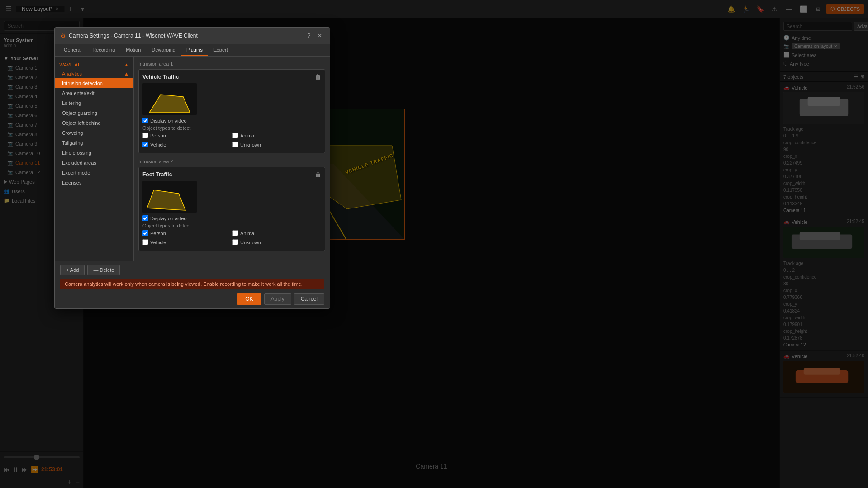  I want to click on cancel-button: Cancel, so click(309, 299).